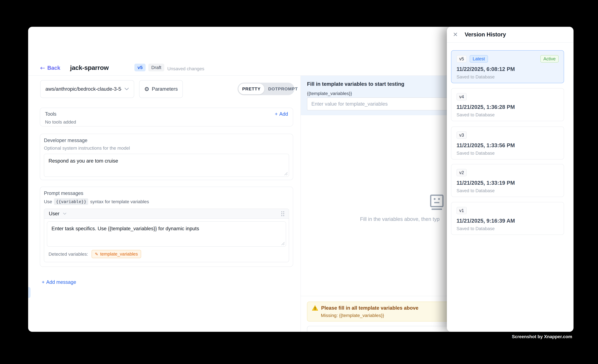 This screenshot has height=364, width=598. Describe the element at coordinates (50, 68) in the screenshot. I see `back-button: ← Back` at that location.